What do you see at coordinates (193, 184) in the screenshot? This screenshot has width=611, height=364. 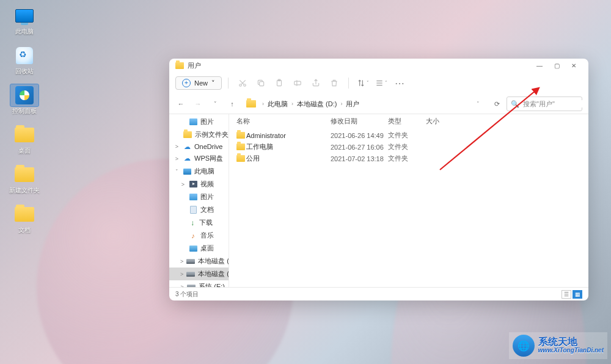 I see `vid-icon` at bounding box center [193, 184].